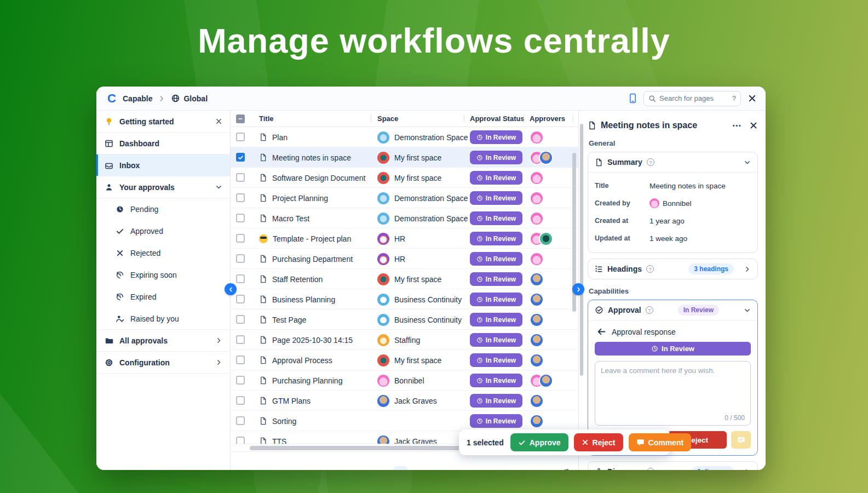 The width and height of the screenshot is (868, 493). What do you see at coordinates (752, 99) in the screenshot?
I see `window-close-icon` at bounding box center [752, 99].